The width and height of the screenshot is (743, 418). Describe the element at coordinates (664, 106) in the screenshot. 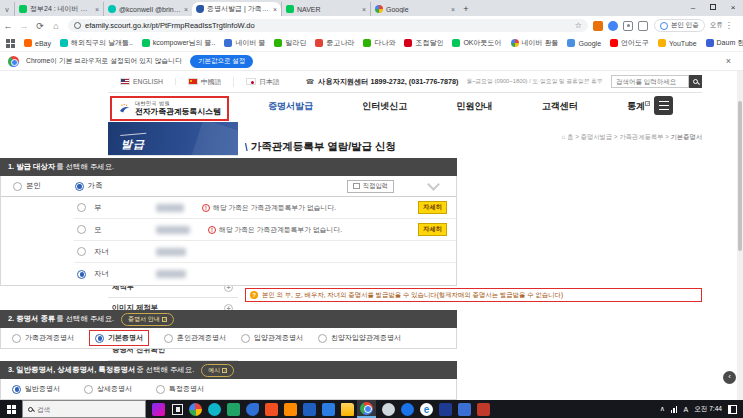

I see `hamburger-menu-button` at that location.